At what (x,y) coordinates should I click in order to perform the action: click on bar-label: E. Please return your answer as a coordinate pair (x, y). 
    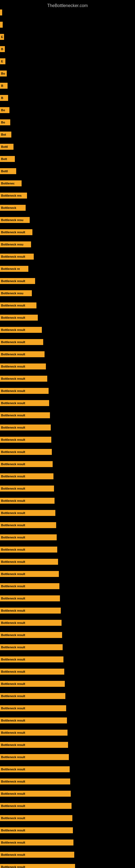
    Looking at the image, I should click on (2, 61).